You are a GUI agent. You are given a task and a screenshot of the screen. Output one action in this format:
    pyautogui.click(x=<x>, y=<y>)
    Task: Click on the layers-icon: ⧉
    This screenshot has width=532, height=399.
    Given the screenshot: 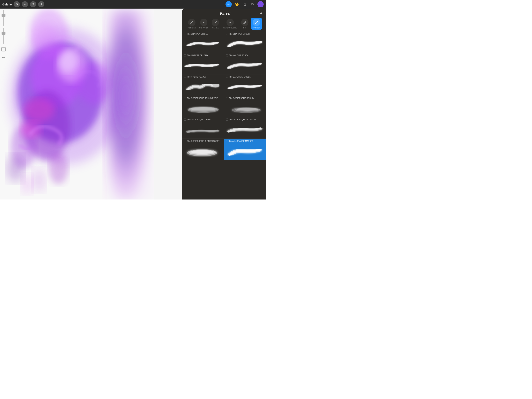 What is the action you would take?
    pyautogui.click(x=253, y=4)
    